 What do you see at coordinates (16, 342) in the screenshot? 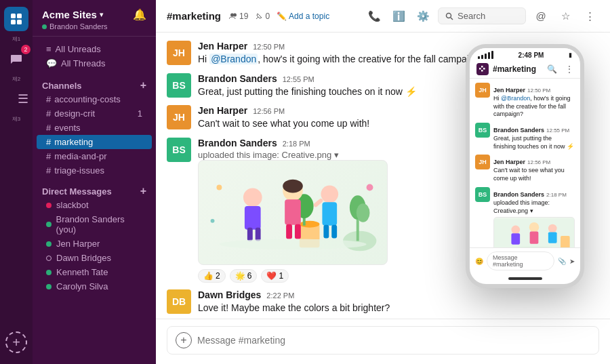
I see `add-workspace-button: +` at bounding box center [16, 342].